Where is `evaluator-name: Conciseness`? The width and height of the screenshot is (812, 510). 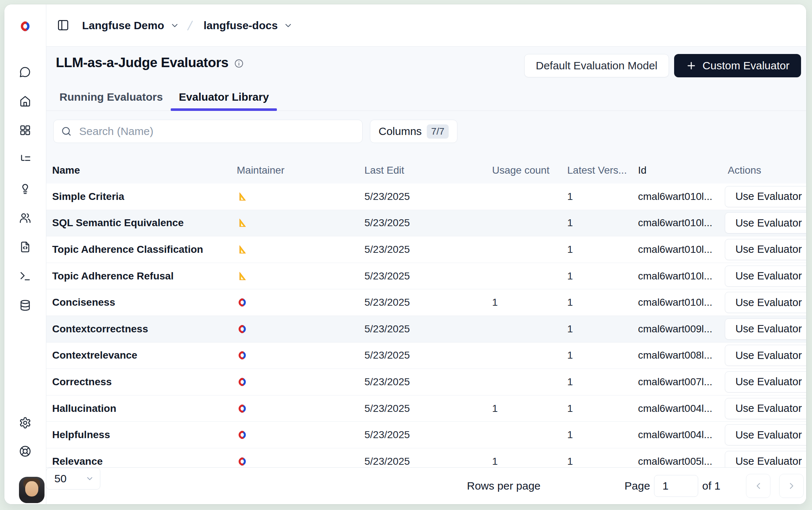 evaluator-name: Conciseness is located at coordinates (84, 302).